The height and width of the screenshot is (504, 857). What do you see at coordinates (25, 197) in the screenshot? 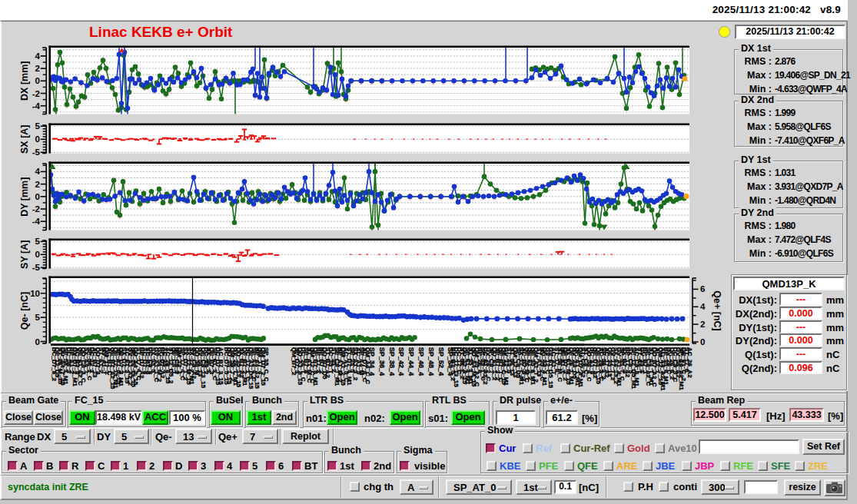
I see `svg-text: DY [mm]` at bounding box center [25, 197].